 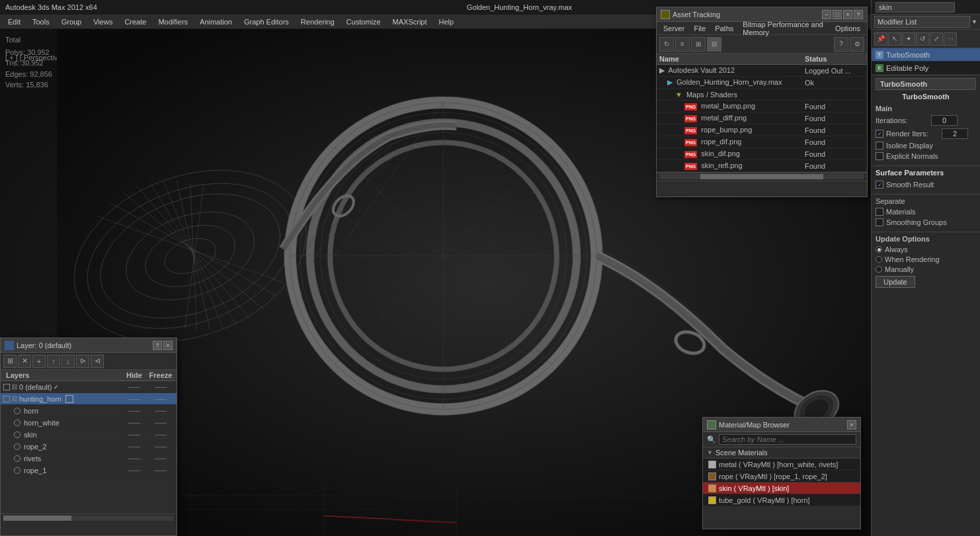 I want to click on layers-move-down-btn: ↓, so click(x=68, y=361).